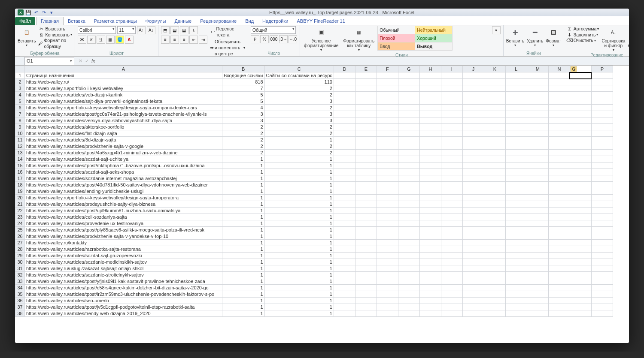 This screenshot has width=644, height=358. What do you see at coordinates (244, 95) in the screenshot?
I see `cell: 5` at bounding box center [244, 95].